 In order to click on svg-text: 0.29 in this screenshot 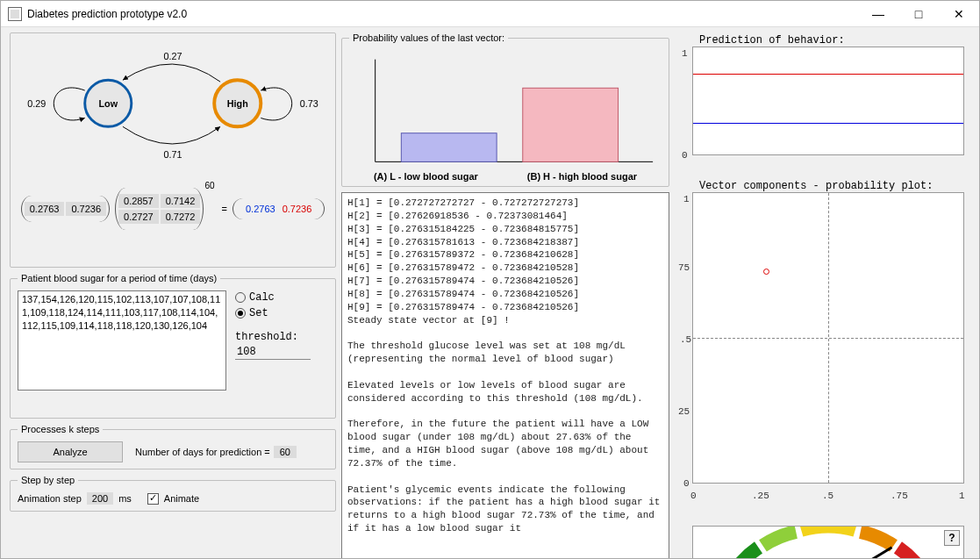, I will do `click(37, 104)`.